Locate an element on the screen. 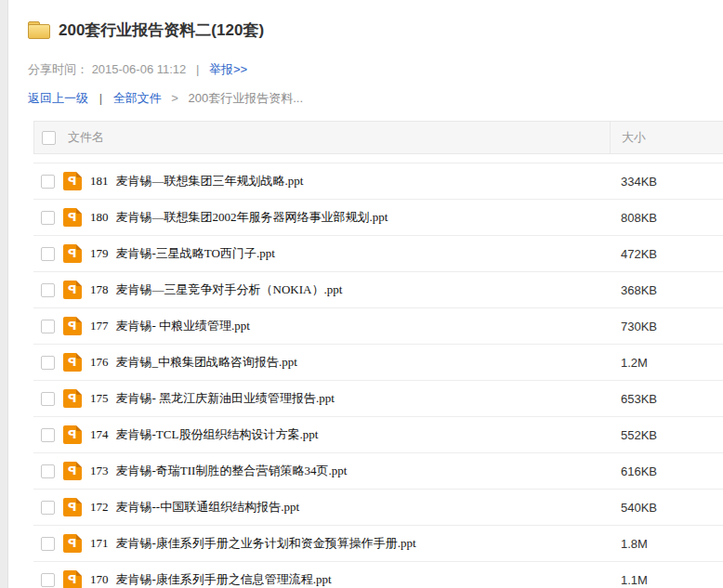  file-row: P 173麦肯锡-奇瑞TII制胜的整合营销策略34页.ppt 616KB is located at coordinates (378, 472).